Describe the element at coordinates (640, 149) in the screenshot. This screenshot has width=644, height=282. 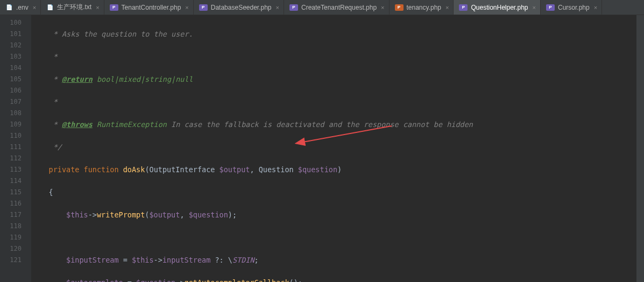
I see `vertical-scrollbar` at that location.